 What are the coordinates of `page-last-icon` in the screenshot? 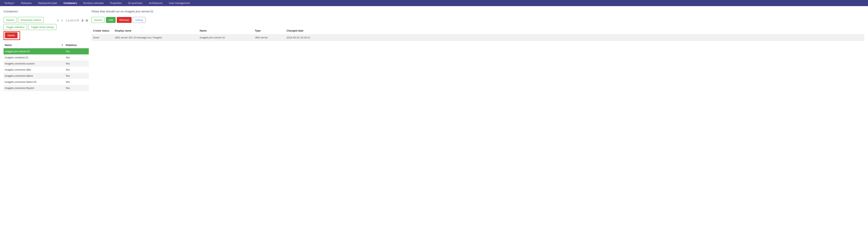 It's located at (87, 21).